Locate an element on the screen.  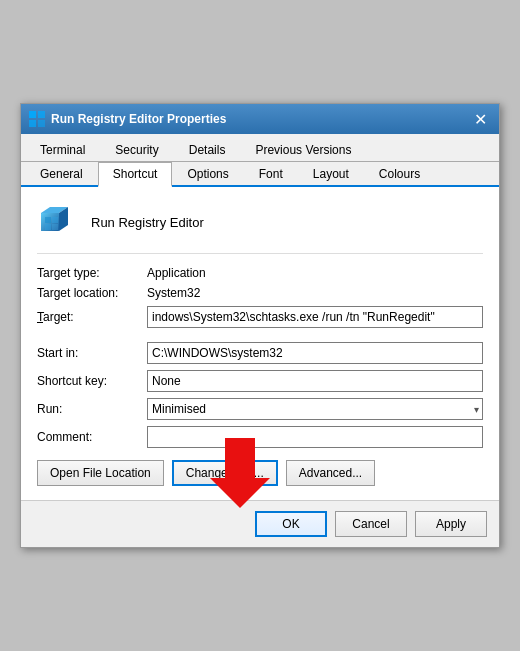
change-icon-button: Change Icon... is located at coordinates (225, 473).